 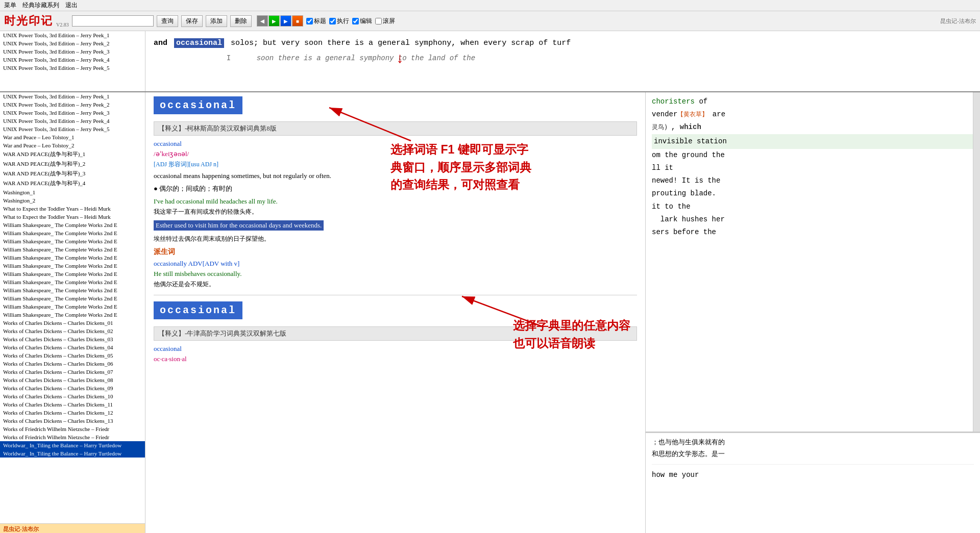 What do you see at coordinates (490, 6) in the screenshot?
I see `menu-bar: 菜单 经典珍藏系列 退出` at bounding box center [490, 6].